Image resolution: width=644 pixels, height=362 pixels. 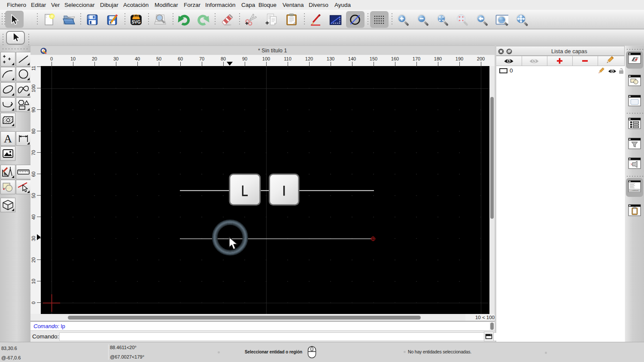 I want to click on svg-text: 120, so click(x=309, y=59).